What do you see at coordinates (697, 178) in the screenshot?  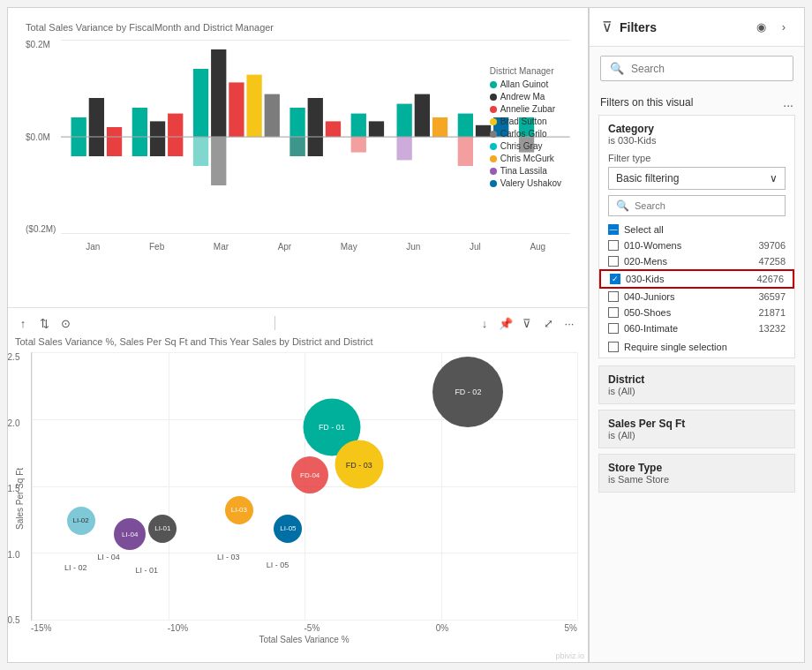 I see `filter-type-dropdown: Basic filtering ∨` at bounding box center [697, 178].